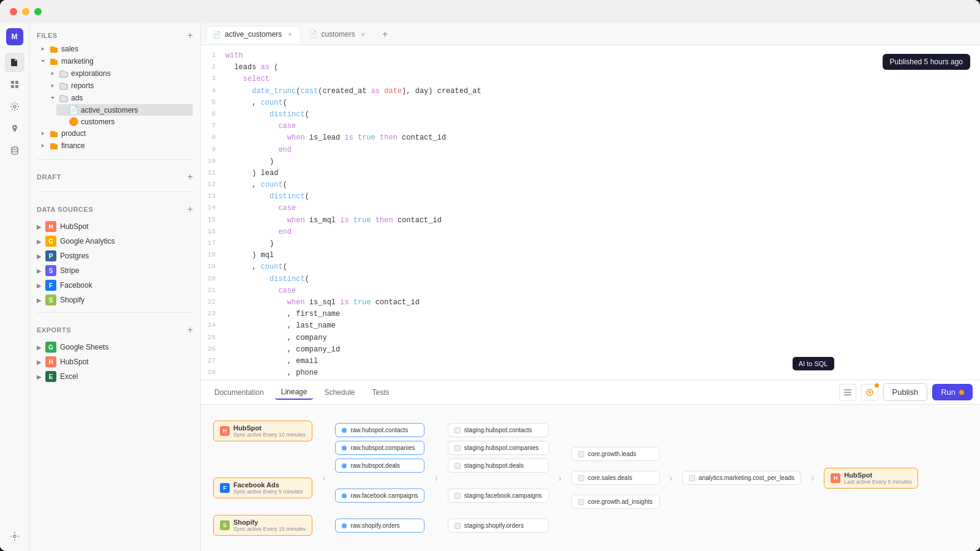 This screenshot has width=980, height=551. What do you see at coordinates (190, 330) in the screenshot?
I see `exports-add-button: +` at bounding box center [190, 330].